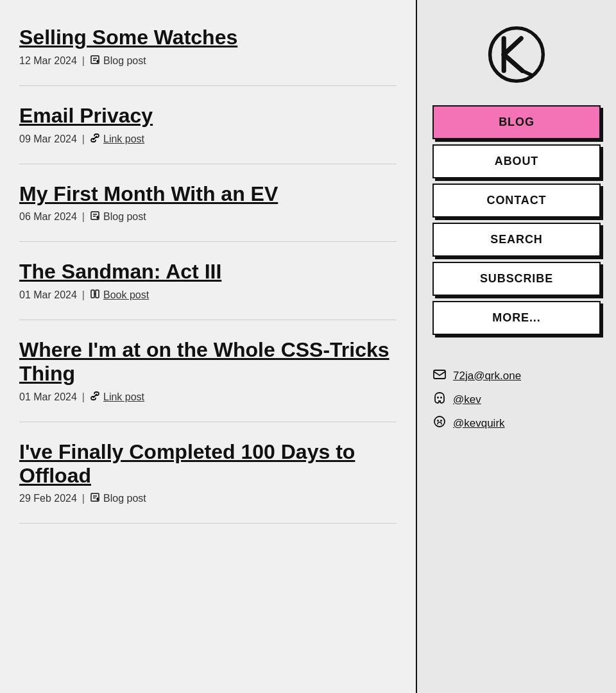  Describe the element at coordinates (208, 37) in the screenshot. I see `post-title: Selling Some Watches` at that location.